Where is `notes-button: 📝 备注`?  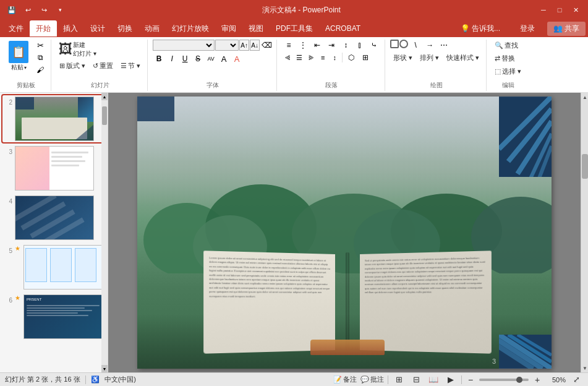 notes-button: 📝 备注 is located at coordinates (345, 380).